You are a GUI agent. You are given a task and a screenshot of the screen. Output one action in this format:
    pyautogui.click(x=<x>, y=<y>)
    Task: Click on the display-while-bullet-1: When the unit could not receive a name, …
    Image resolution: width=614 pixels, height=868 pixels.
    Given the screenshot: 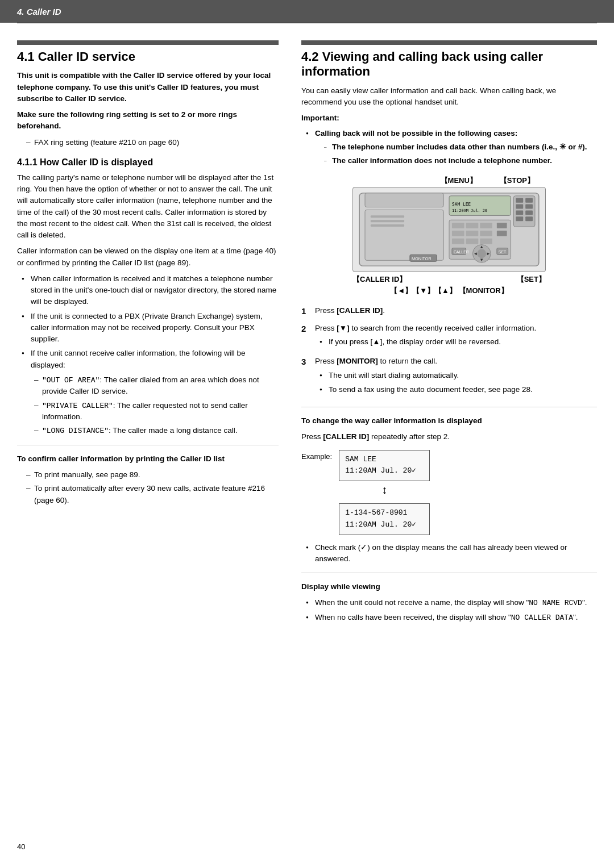 What is the action you would take?
    pyautogui.click(x=451, y=603)
    